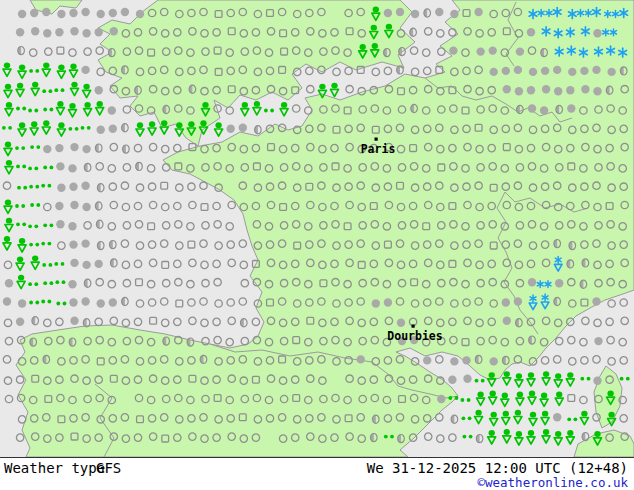 The height and width of the screenshot is (490, 634). I want to click on weather-type-label: Weather type, so click(54, 468).